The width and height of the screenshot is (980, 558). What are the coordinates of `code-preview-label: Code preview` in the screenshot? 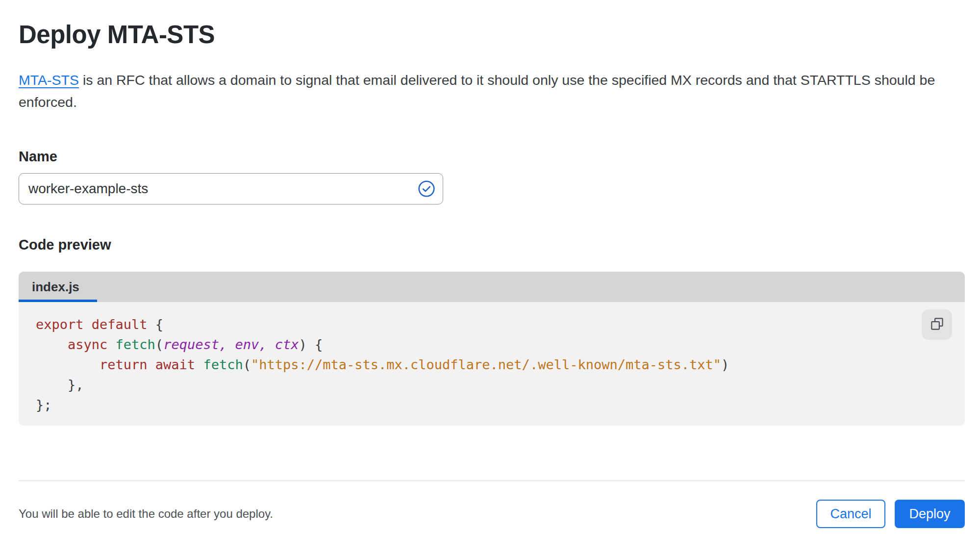 It's located at (492, 245).